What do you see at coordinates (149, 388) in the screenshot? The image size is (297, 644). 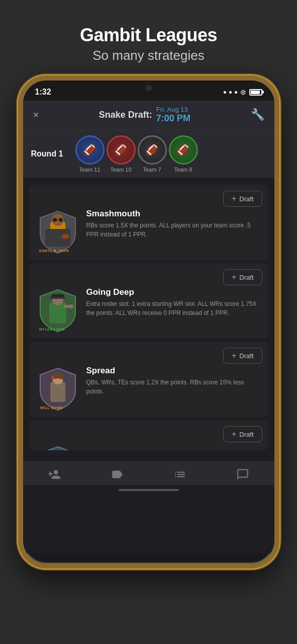 I see `card-content-spread: WILL WYNN Spread QBs, WRs, TEs score 1.2…` at bounding box center [149, 388].